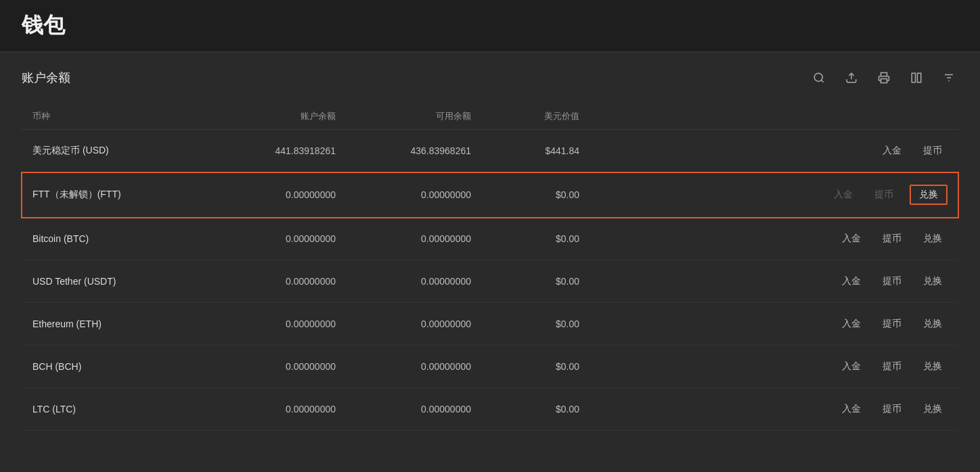 The image size is (980, 472). Describe the element at coordinates (851, 78) in the screenshot. I see `download-icon` at that location.